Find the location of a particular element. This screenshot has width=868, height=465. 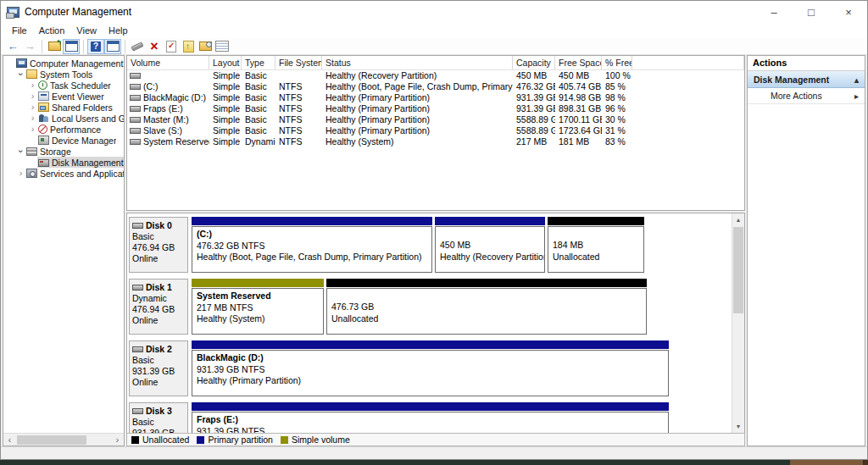

tree-item-task-scheduler: Task Scheduler is located at coordinates (64, 85).